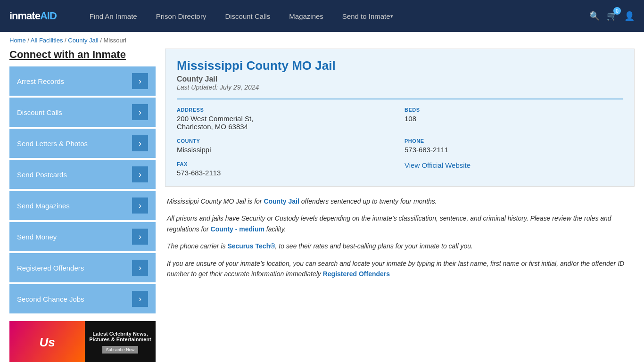 The width and height of the screenshot is (644, 362). Describe the element at coordinates (83, 41) in the screenshot. I see `breadcrumb-county-jail: County Jail` at that location.